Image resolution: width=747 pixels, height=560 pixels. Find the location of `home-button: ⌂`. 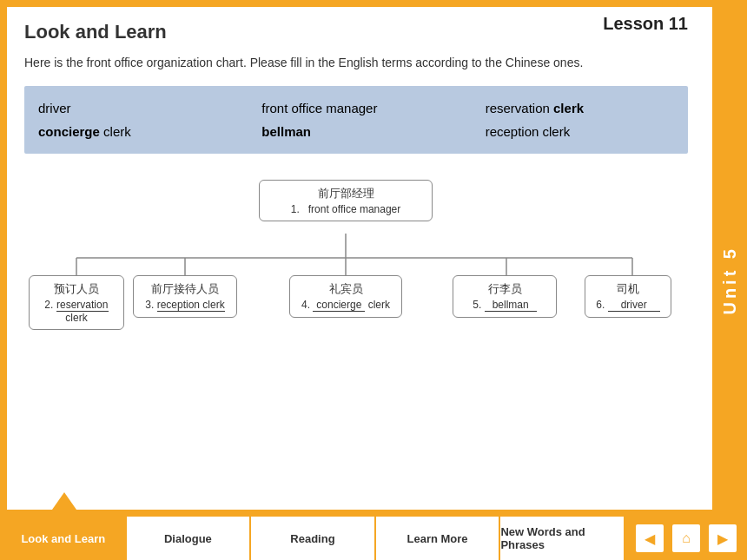

home-button: ⌂ is located at coordinates (686, 538).